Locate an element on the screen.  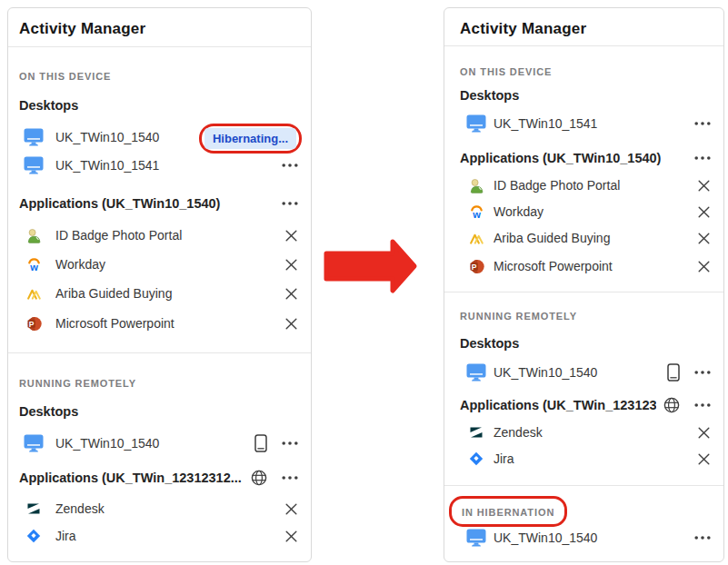
red-circle-annotation: Hibernating... is located at coordinates (251, 138).